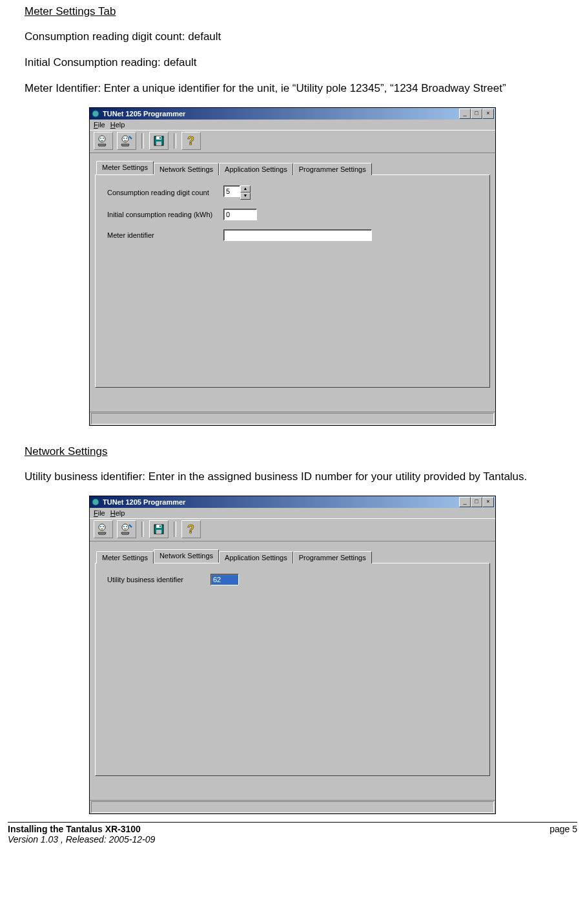 Image resolution: width=585 pixels, height=924 pixels. I want to click on page-footer: Installing the Tantalus XR-3100 Version …, so click(292, 834).